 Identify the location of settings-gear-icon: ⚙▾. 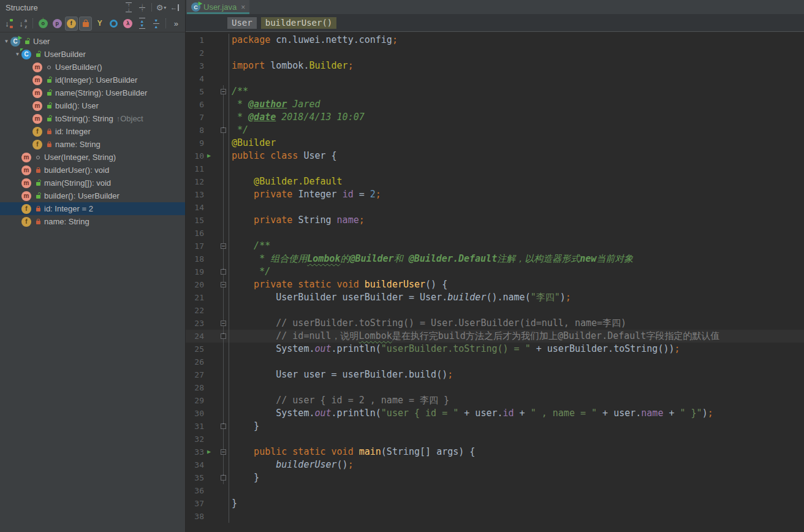
(161, 7).